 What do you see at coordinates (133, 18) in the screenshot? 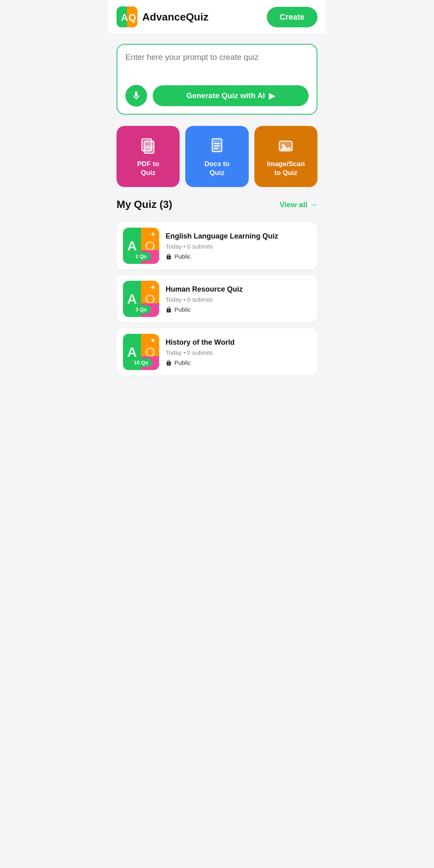
I see `svg-text: Q` at bounding box center [133, 18].